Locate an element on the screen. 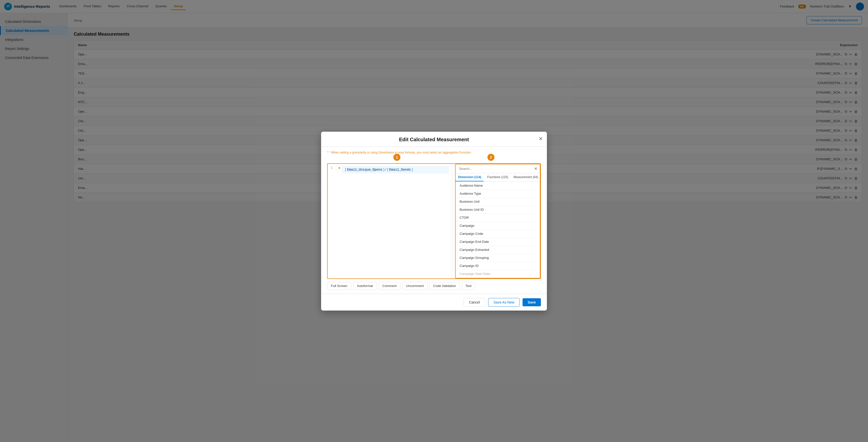 The height and width of the screenshot is (442, 868). code-validation-button: Code Validation is located at coordinates (445, 286).